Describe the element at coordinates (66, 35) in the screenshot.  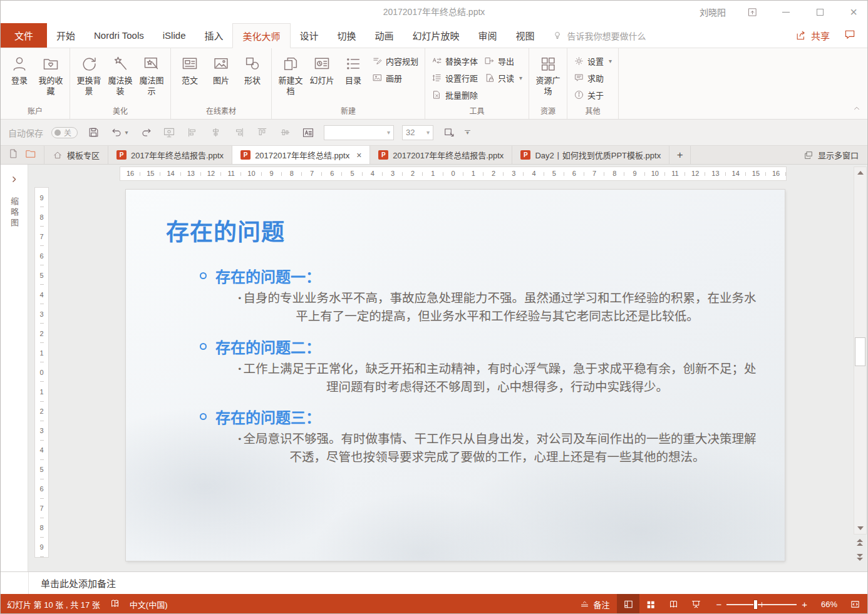
I see `ribbon-tab: 开始` at that location.